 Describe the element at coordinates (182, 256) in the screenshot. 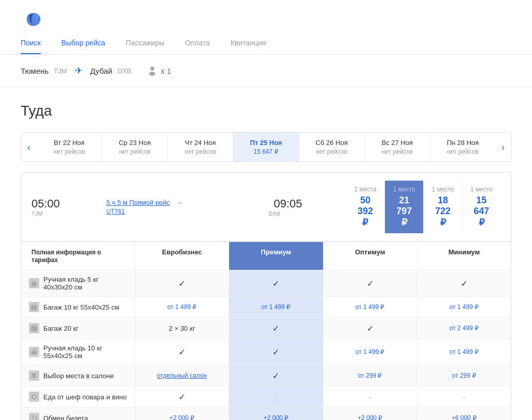

I see `tariff-col-header-0: Евробизнес` at that location.